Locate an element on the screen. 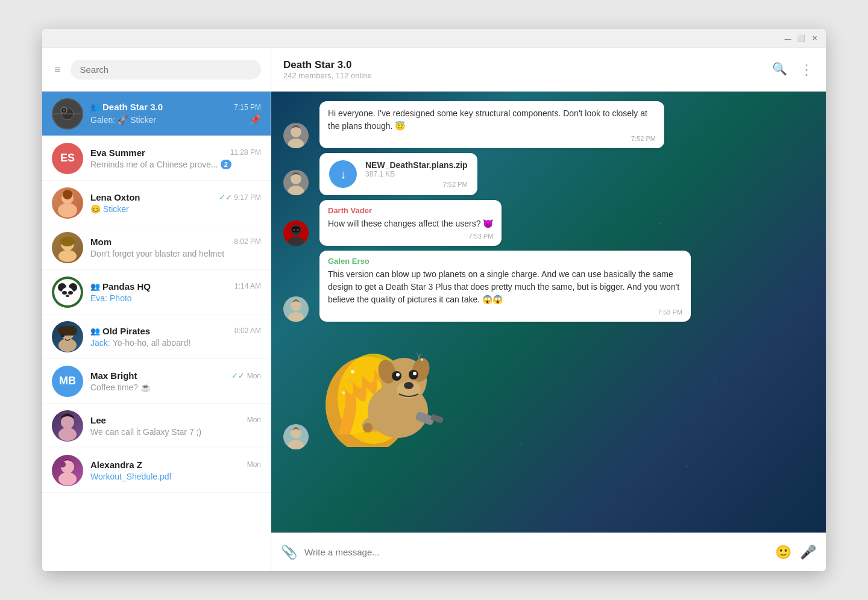 The width and height of the screenshot is (868, 600). pin-icon: 📌 is located at coordinates (255, 119).